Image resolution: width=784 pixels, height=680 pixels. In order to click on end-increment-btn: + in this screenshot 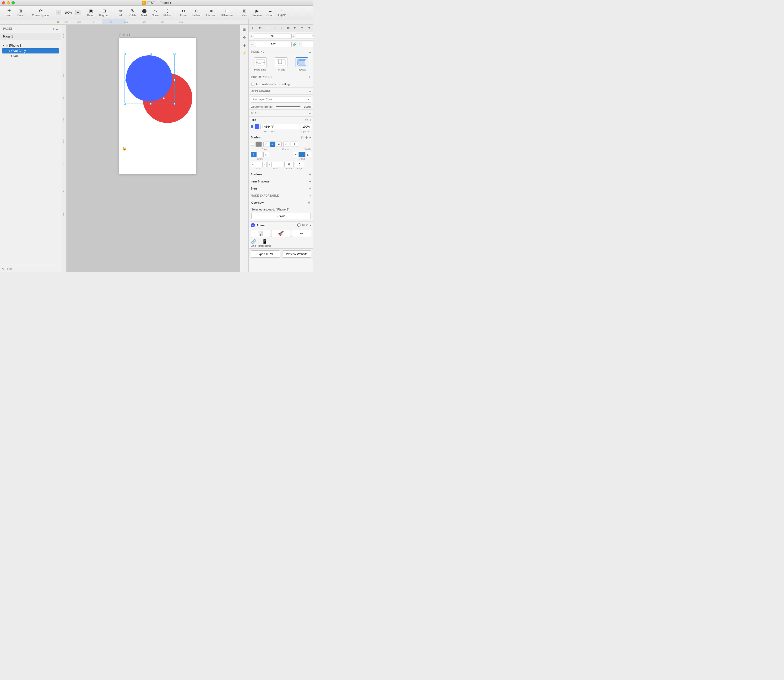, I will do `click(281, 164)`.